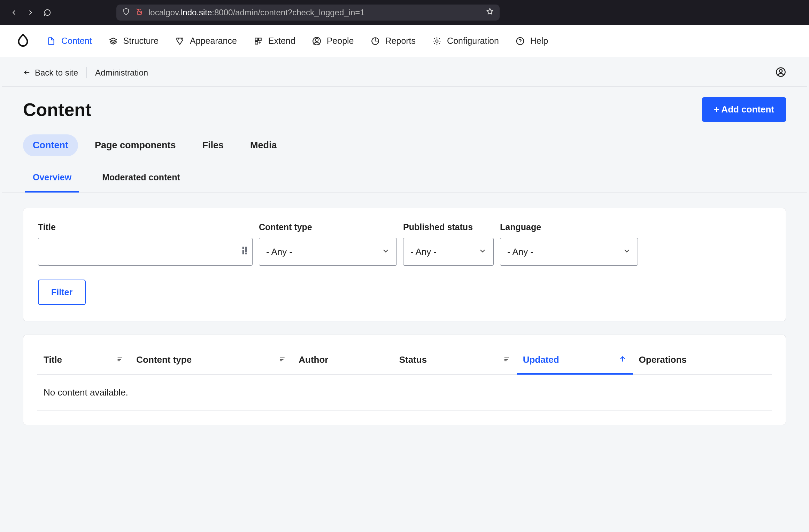 The image size is (809, 532). Describe the element at coordinates (62, 292) in the screenshot. I see `filter-button: Filter` at that location.